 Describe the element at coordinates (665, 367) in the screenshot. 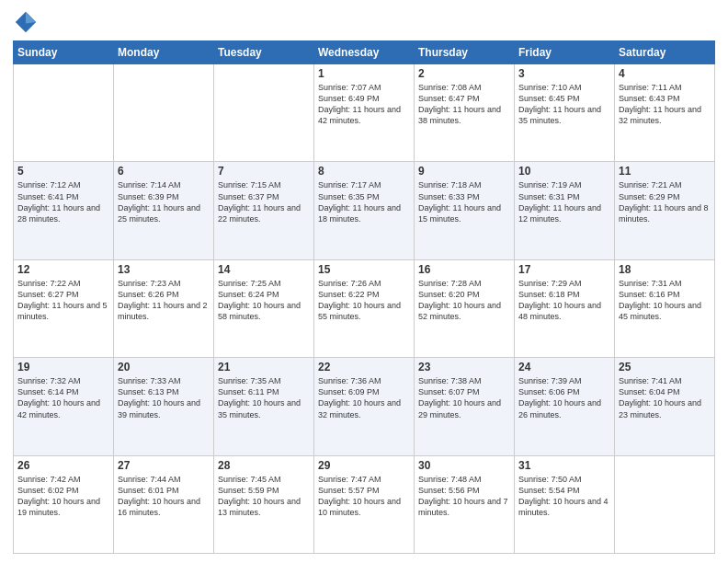

I see `day-number: 25` at that location.